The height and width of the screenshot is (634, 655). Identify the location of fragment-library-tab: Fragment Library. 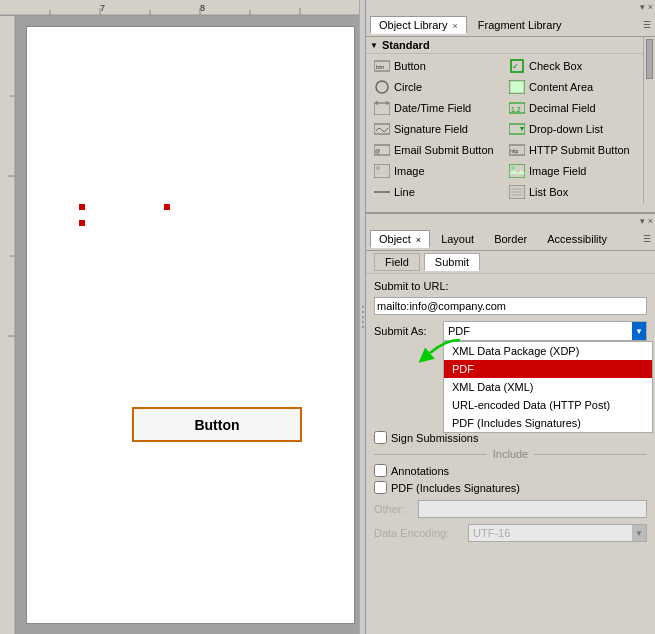
(520, 25).